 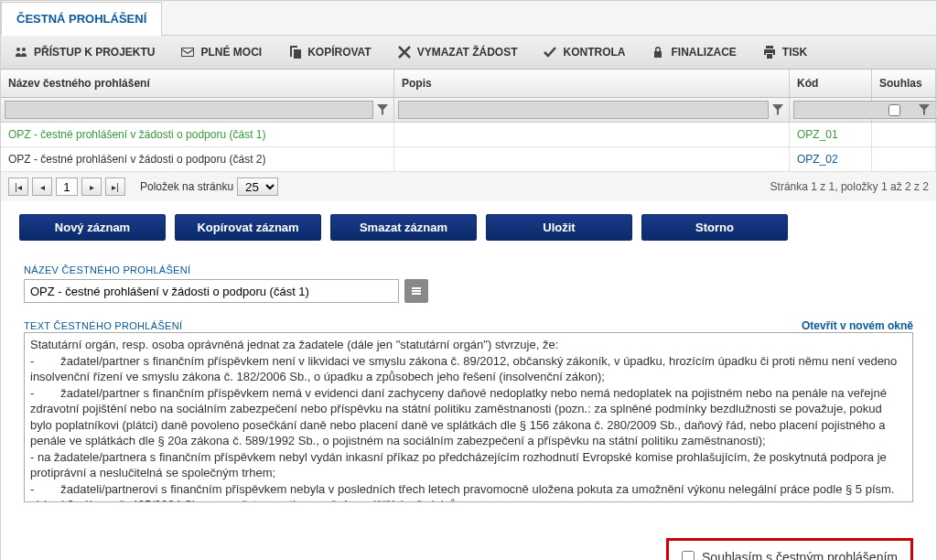 I want to click on lock-icon, so click(x=658, y=52).